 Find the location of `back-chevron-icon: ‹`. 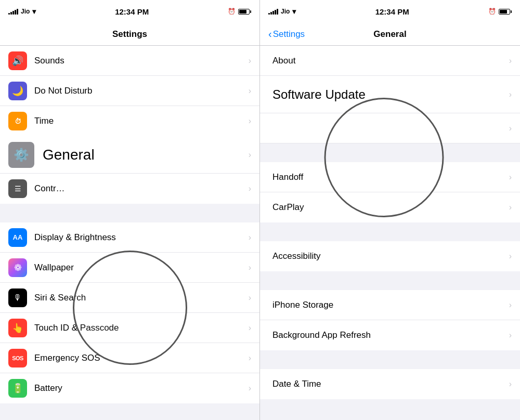

back-chevron-icon: ‹ is located at coordinates (270, 34).